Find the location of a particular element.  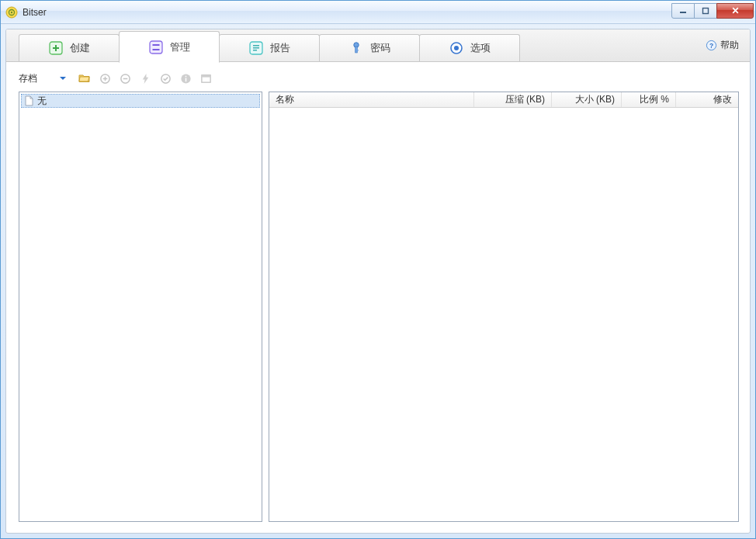

tree-item: 无 is located at coordinates (140, 101).